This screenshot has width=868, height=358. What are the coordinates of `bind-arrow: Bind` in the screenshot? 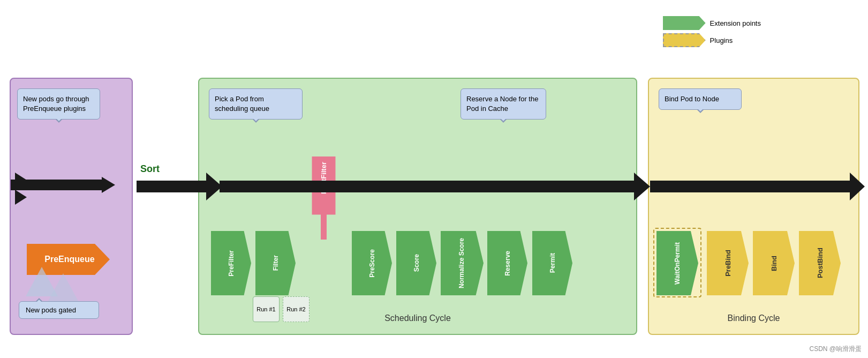 It's located at (774, 263).